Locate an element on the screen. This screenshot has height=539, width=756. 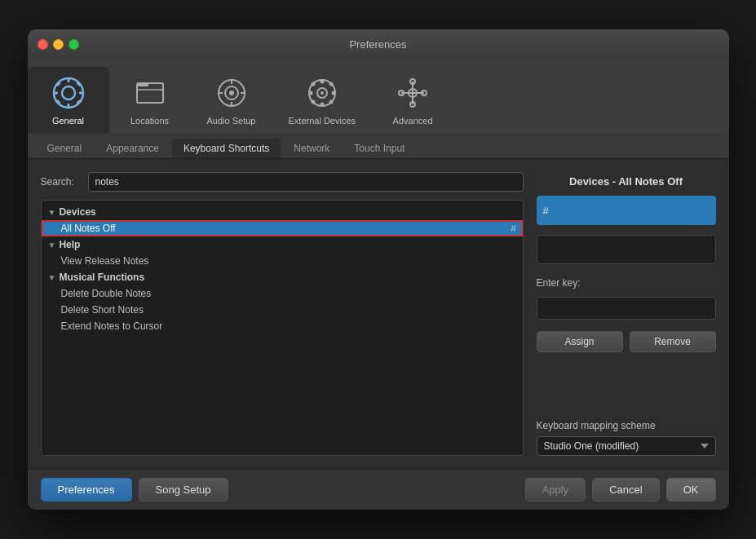
enter-key-field is located at coordinates (626, 308).